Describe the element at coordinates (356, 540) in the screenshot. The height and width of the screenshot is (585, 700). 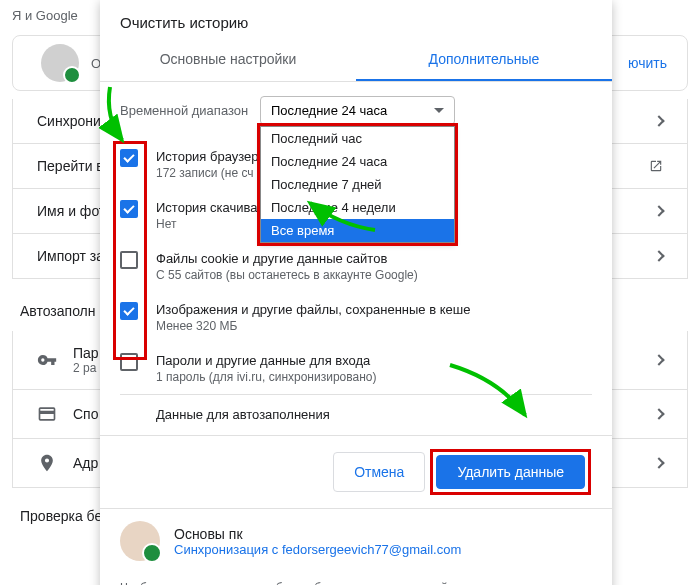
I see `dialog-footer-profile: Основы пк Синхронизация с fedorsergeevic…` at that location.